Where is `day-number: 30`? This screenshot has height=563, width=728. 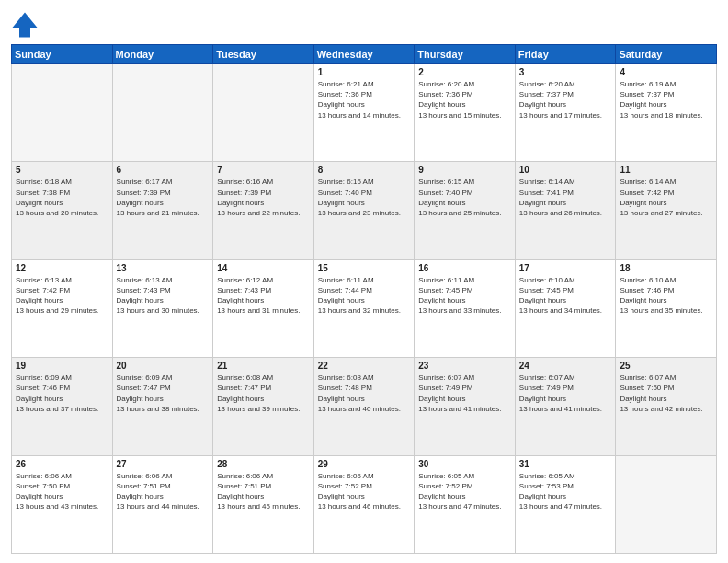
day-number: 30 is located at coordinates (465, 464).